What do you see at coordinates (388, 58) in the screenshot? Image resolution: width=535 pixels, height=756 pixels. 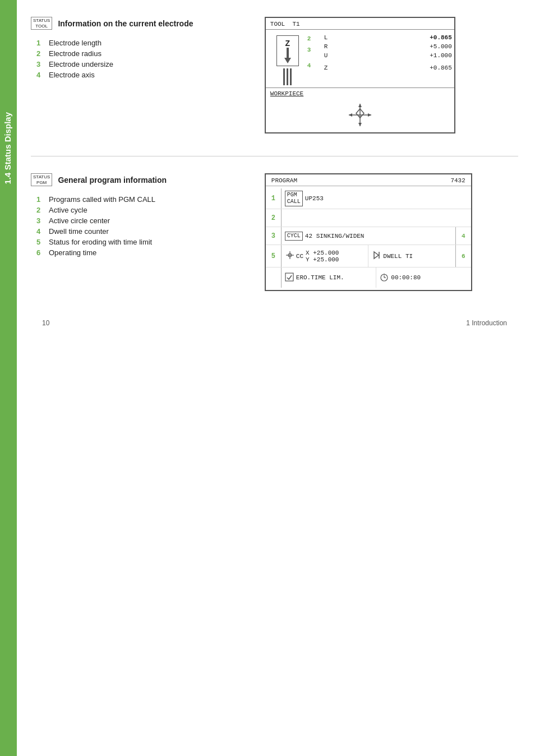 I see `tool-values-col: L +0.865 R +5.000 U +1.000` at bounding box center [388, 58].